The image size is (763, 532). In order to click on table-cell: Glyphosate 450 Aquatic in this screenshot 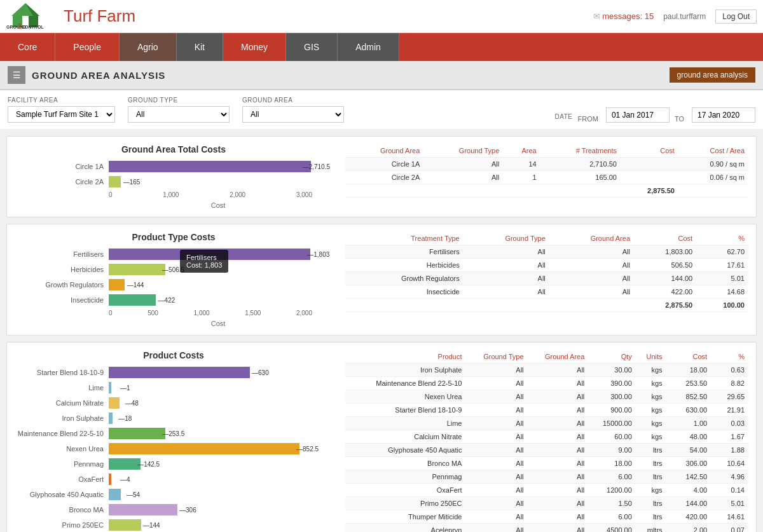, I will do `click(406, 450)`.